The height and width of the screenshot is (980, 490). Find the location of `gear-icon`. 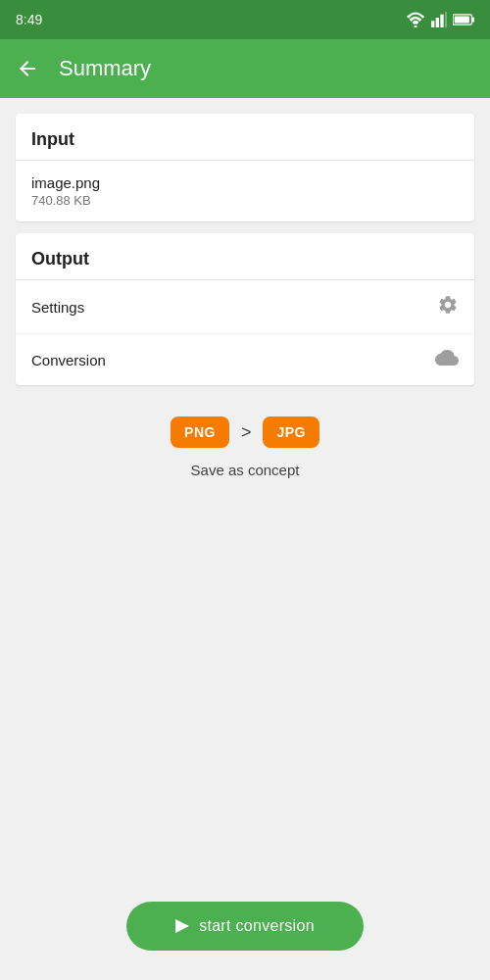

gear-icon is located at coordinates (448, 307).